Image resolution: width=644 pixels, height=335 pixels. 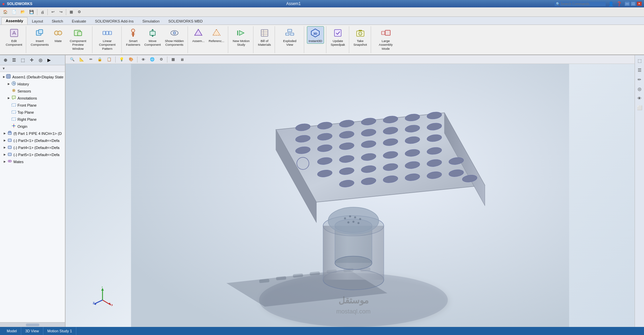 I want to click on instant3d-label: Instant3D, so click(x=315, y=41).